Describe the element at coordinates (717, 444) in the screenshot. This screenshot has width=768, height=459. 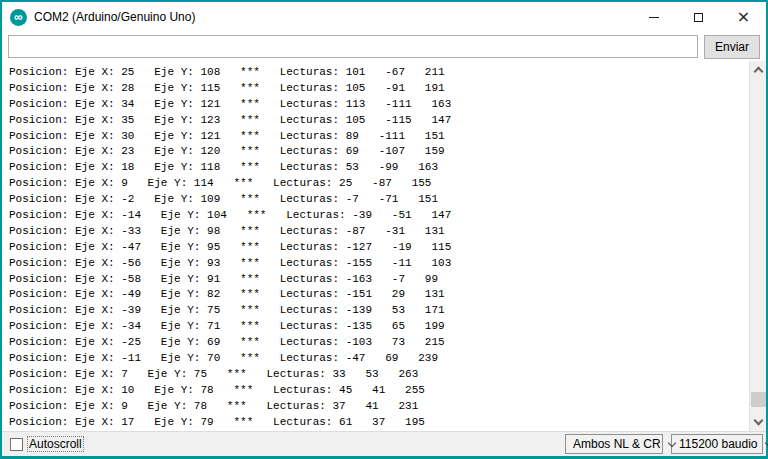
I see `baud-rate-select: 115200 baudio` at that location.